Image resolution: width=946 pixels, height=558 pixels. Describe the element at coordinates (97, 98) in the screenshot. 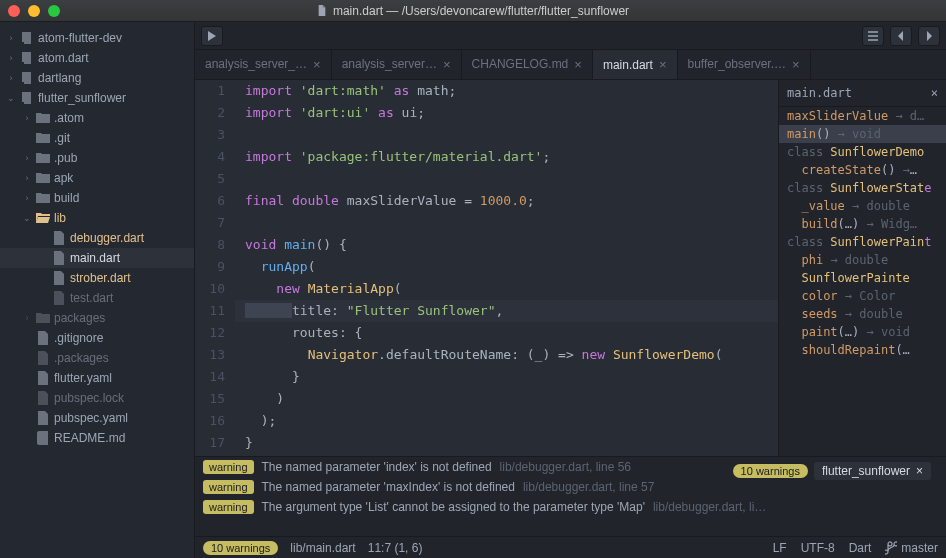

I see `tree-item: ⌄flutter_sunflower` at that location.